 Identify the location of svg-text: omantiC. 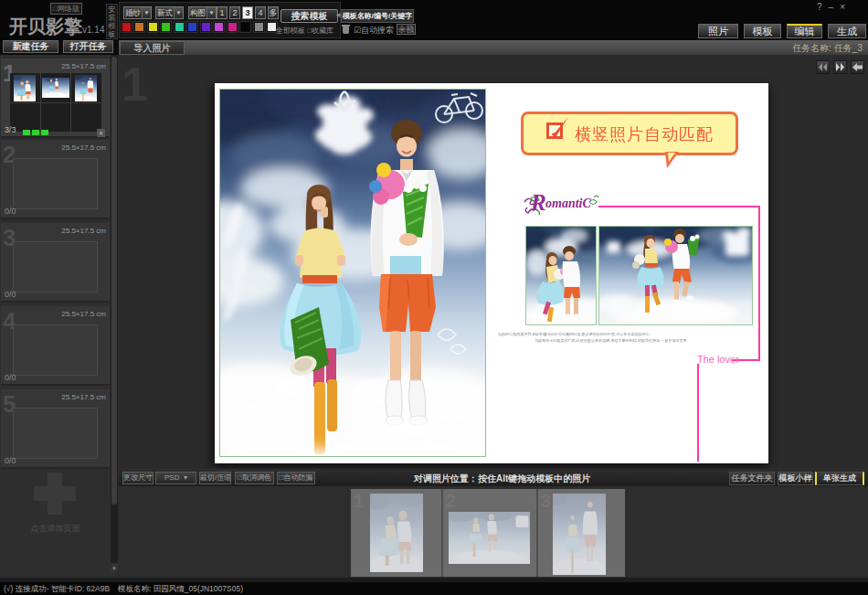
(568, 203).